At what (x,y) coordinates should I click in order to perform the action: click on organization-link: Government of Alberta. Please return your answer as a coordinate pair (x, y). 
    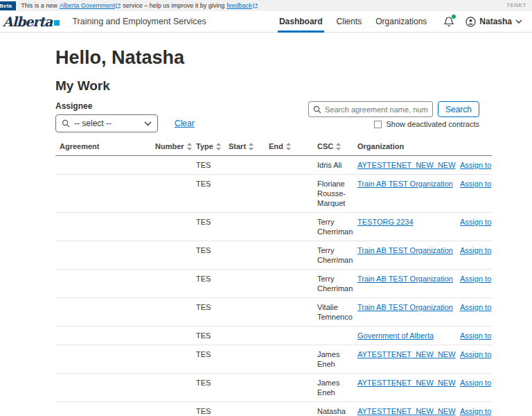
    Looking at the image, I should click on (396, 336).